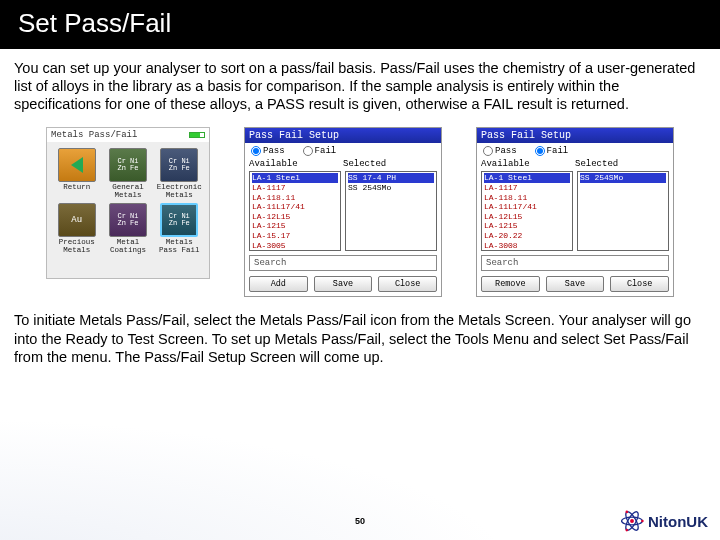 The image size is (720, 540). I want to click on slide-title: Set Pass/Fail, so click(360, 24).